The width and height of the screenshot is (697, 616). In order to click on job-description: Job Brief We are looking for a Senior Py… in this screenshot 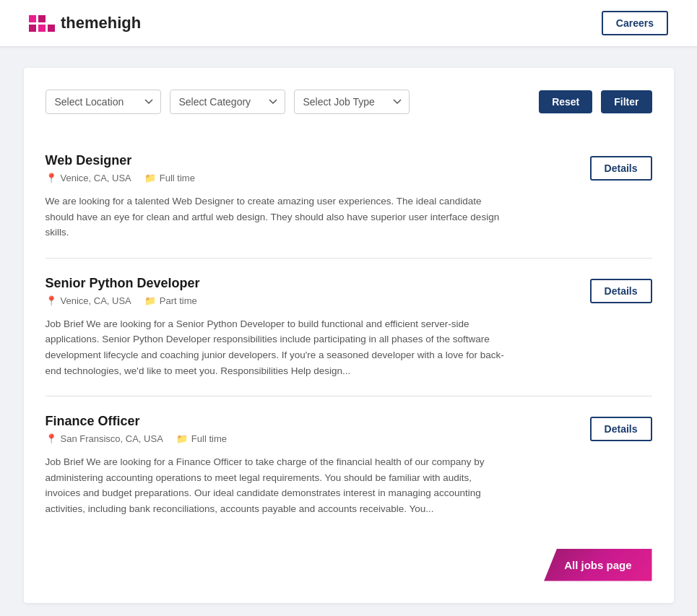, I will do `click(277, 347)`.